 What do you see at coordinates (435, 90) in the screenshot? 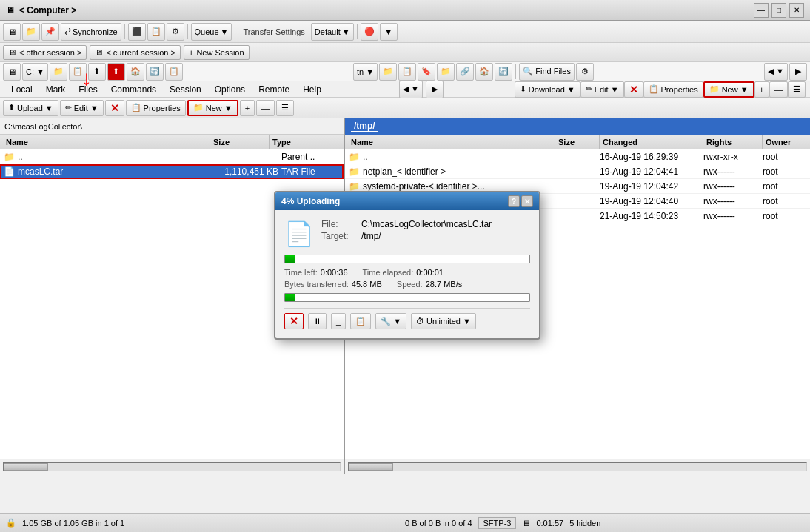
I see `transfer-right-btn: ▶` at bounding box center [435, 90].